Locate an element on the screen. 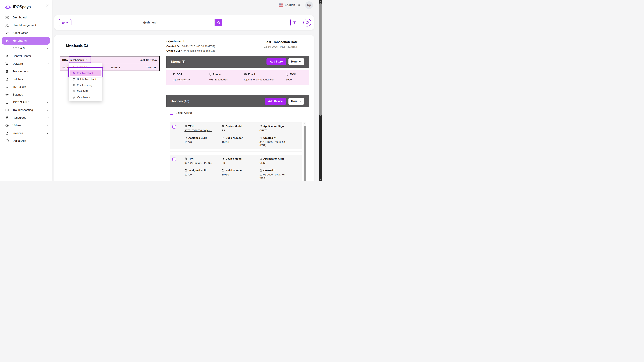 Image resolution: width=644 pixels, height=362 pixels. sidebar-item-troubleshooting: Troubleshooting is located at coordinates (26, 110).